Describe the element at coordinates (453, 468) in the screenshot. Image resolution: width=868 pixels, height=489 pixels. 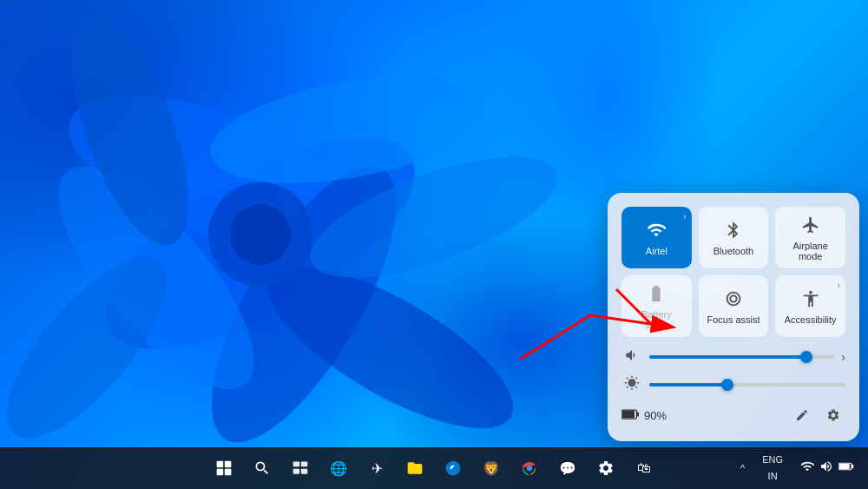
I see `edge-button` at that location.